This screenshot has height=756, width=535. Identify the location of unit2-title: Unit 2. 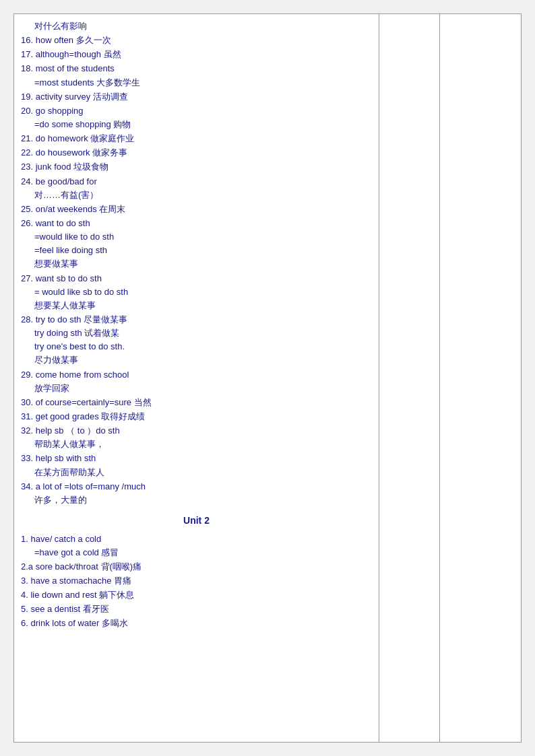
(197, 521).